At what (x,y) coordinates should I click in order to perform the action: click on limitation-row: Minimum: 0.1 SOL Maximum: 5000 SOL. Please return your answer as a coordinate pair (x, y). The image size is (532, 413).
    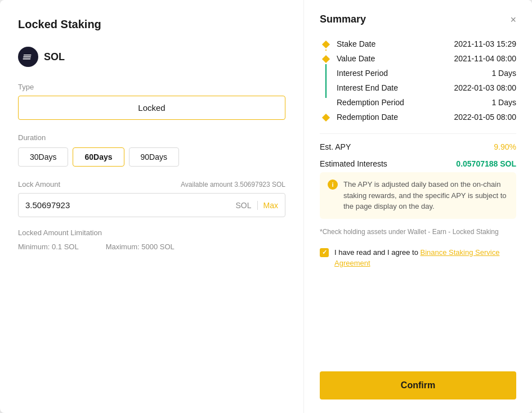
    Looking at the image, I should click on (152, 246).